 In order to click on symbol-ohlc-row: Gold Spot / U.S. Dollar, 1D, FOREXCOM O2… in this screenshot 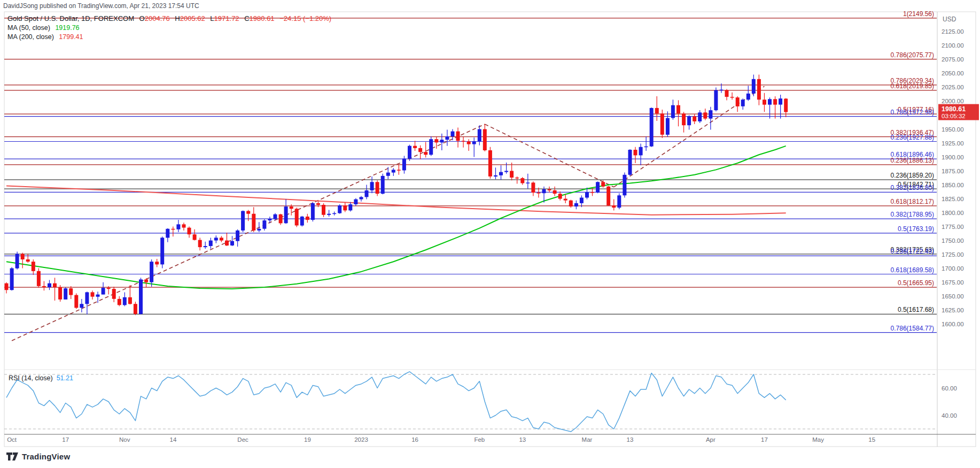, I will do `click(169, 18)`.